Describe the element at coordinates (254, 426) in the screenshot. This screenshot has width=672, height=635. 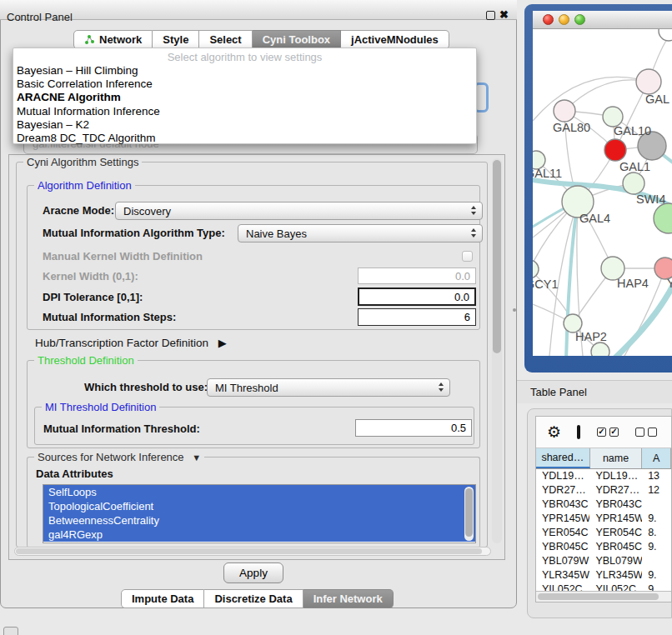
I see `mi-threshold-definition-group: MI Threshold Definition Mutual Informati…` at that location.